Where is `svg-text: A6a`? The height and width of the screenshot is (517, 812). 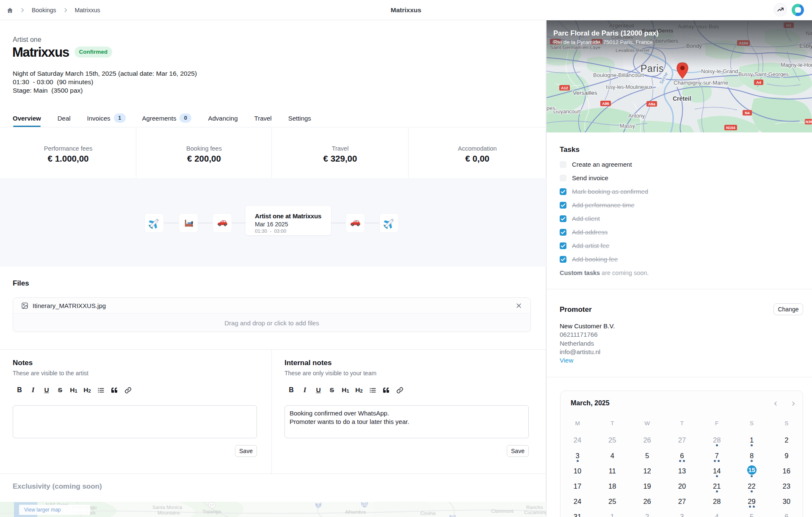
svg-text: A6a is located at coordinates (652, 104).